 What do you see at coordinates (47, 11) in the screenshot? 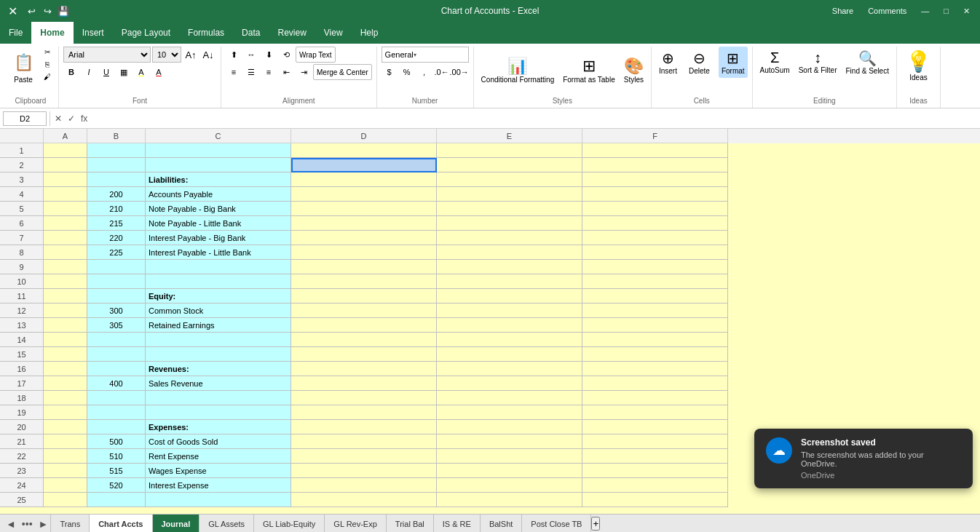
I see `redo-icon: ↪` at bounding box center [47, 11].